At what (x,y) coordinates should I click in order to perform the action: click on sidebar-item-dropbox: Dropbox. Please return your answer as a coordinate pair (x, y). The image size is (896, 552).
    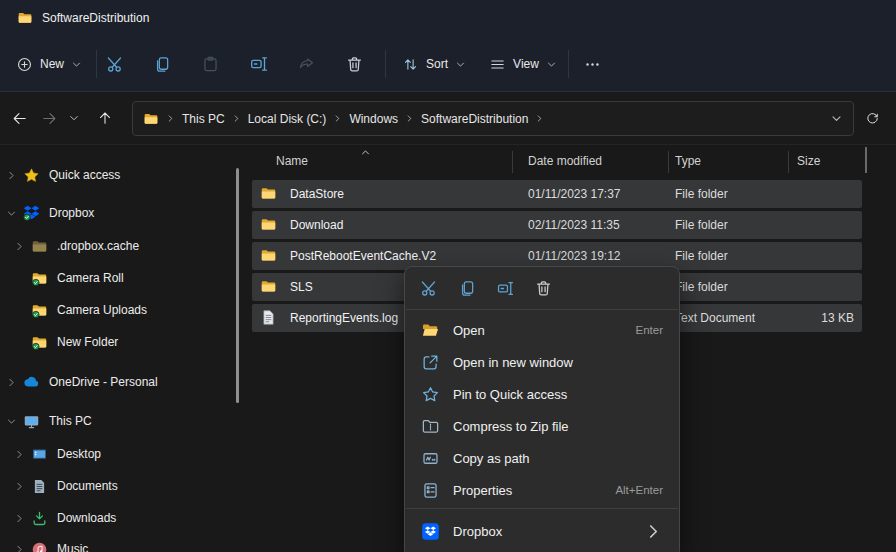
    Looking at the image, I should click on (117, 213).